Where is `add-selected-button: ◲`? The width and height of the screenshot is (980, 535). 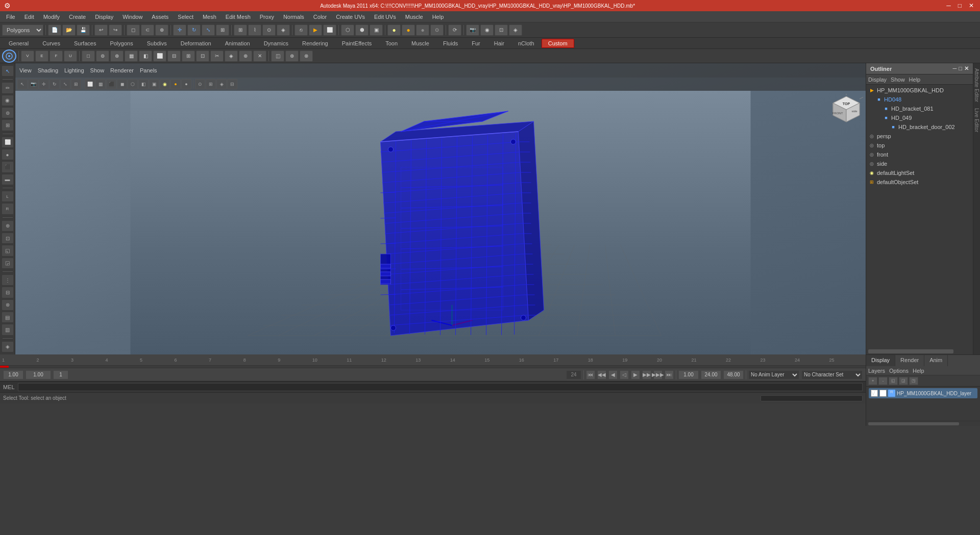 add-selected-button: ◲ is located at coordinates (903, 381).